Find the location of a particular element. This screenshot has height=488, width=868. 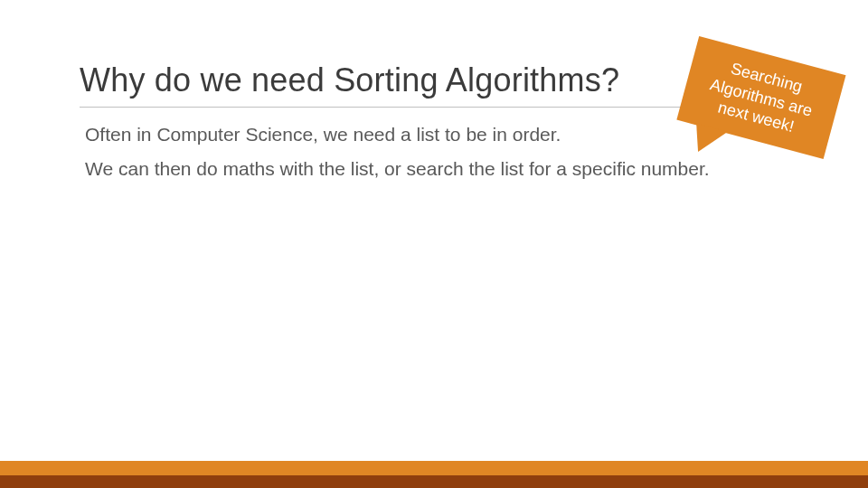

body-paragraph: We can then do maths with the list, or s… is located at coordinates (419, 169).